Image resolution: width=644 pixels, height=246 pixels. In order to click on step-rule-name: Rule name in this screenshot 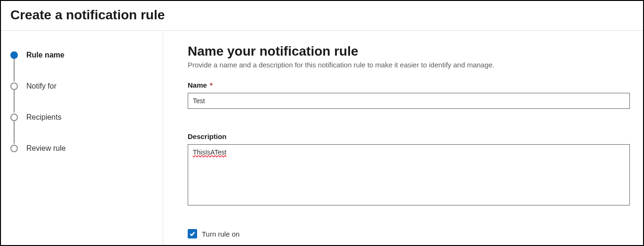, I will do `click(82, 55)`.